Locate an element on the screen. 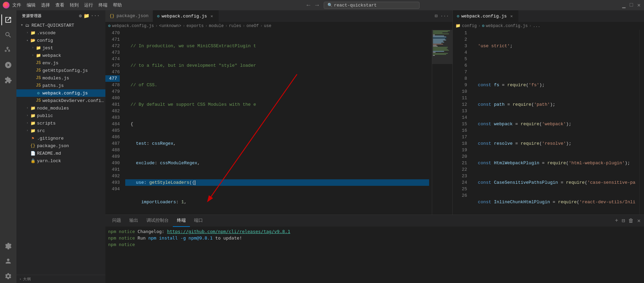 The image size is (644, 283). nav-back: ← is located at coordinates (309, 5).